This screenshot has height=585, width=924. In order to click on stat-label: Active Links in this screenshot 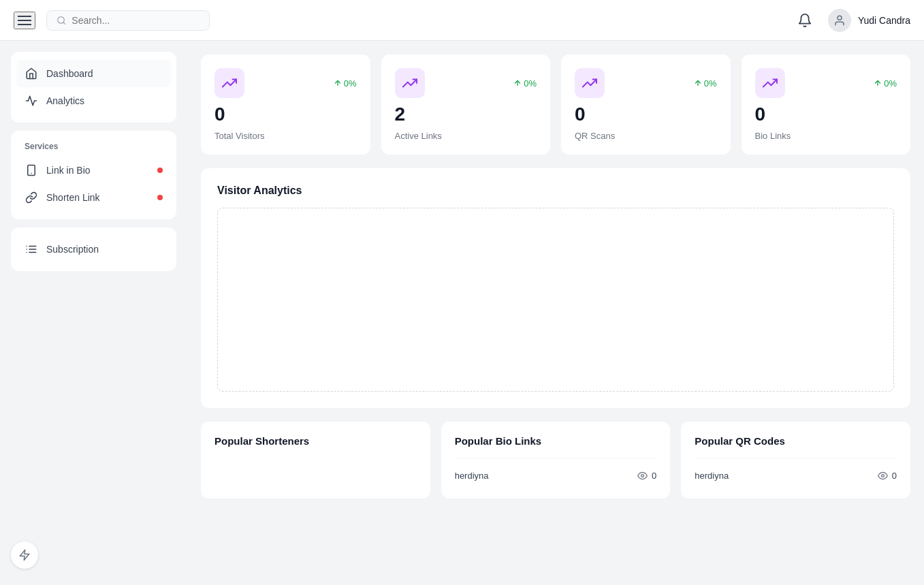, I will do `click(466, 136)`.